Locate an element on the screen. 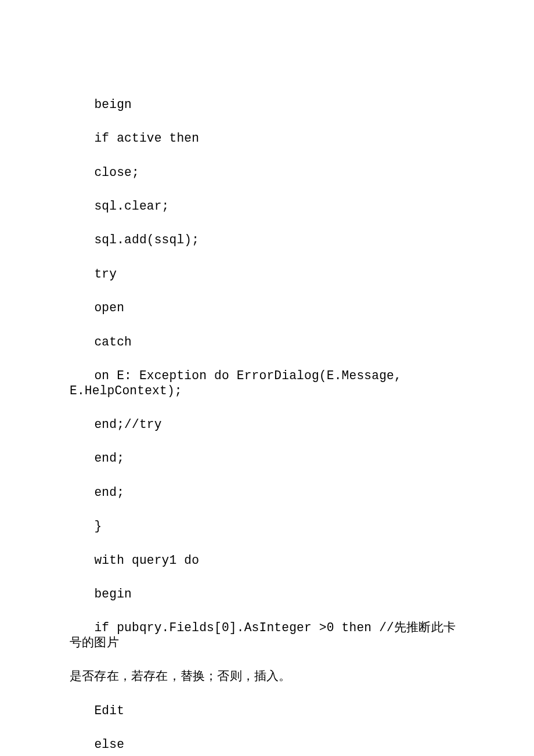 Image resolution: width=534 pixels, height=756 pixels. code-line: on E: Exception do ErrorDialog(E.Message… is located at coordinates (267, 384).